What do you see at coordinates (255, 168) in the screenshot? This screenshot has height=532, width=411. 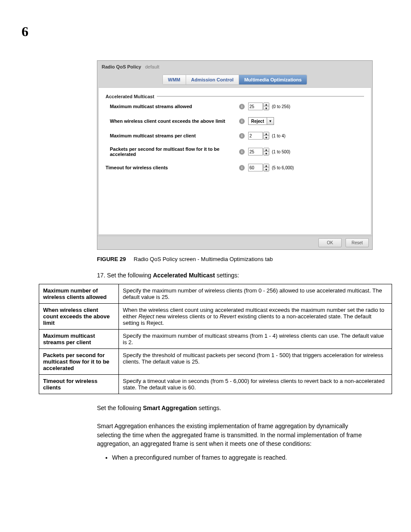 I see `input-timeout` at bounding box center [255, 168].